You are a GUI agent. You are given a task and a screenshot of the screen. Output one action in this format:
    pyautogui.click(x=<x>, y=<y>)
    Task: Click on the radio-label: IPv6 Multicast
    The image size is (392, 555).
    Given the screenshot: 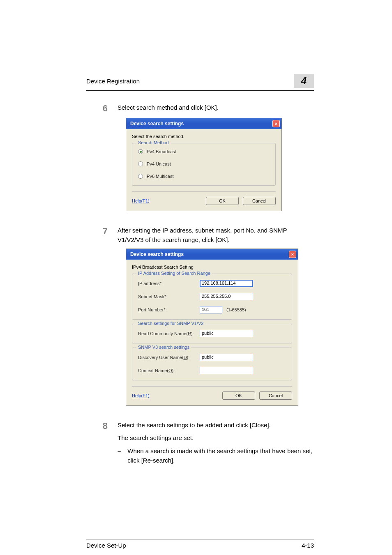 What is the action you would take?
    pyautogui.click(x=159, y=176)
    